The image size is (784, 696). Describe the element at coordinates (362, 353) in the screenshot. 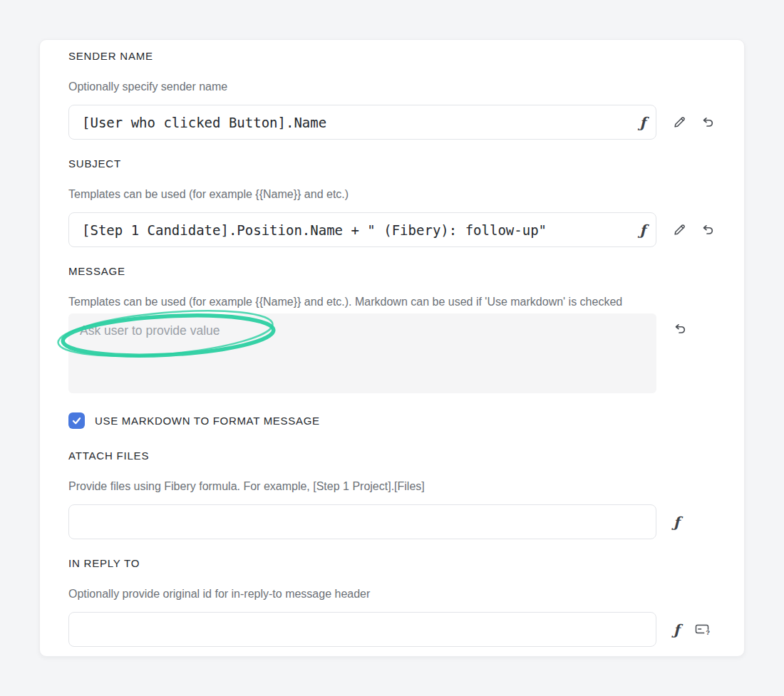

I see `message-textarea` at that location.